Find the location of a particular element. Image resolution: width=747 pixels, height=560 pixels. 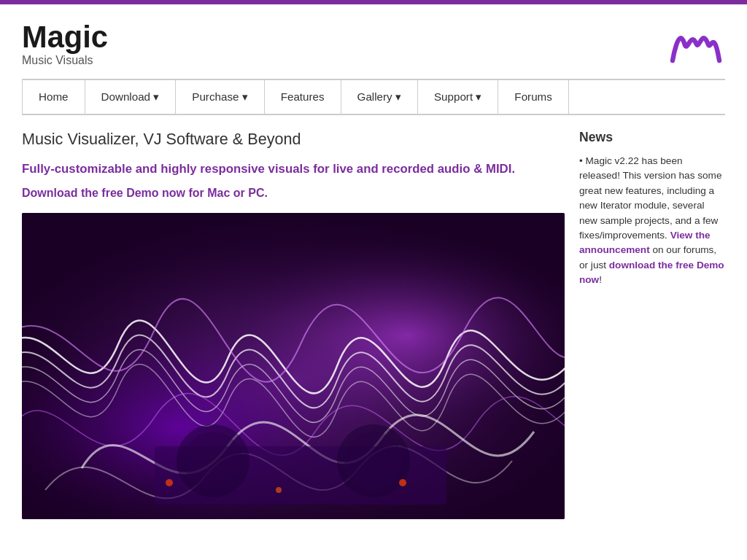

nav-link-support: Support ▾ is located at coordinates (458, 97).